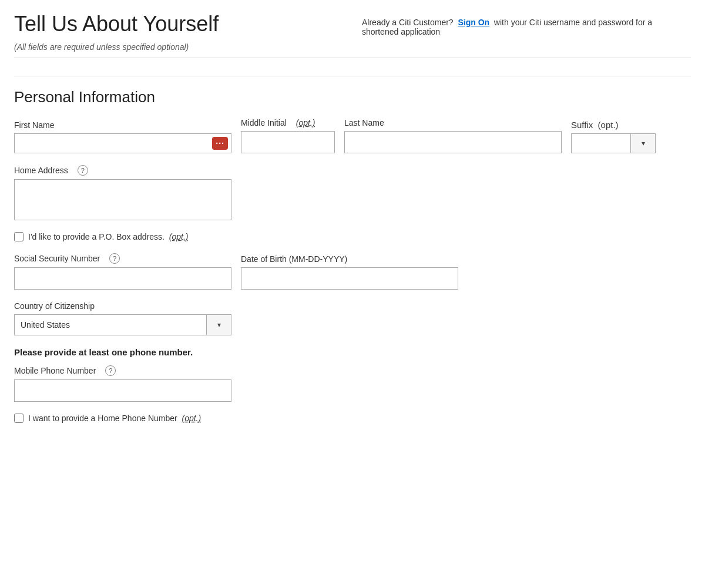  I want to click on suffix-opt: (opt.), so click(609, 125).